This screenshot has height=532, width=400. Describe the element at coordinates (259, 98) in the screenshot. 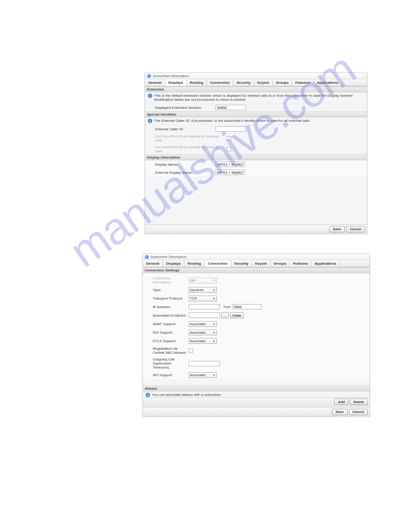

I see `extension-info-text: This is the default extension number whi…` at that location.